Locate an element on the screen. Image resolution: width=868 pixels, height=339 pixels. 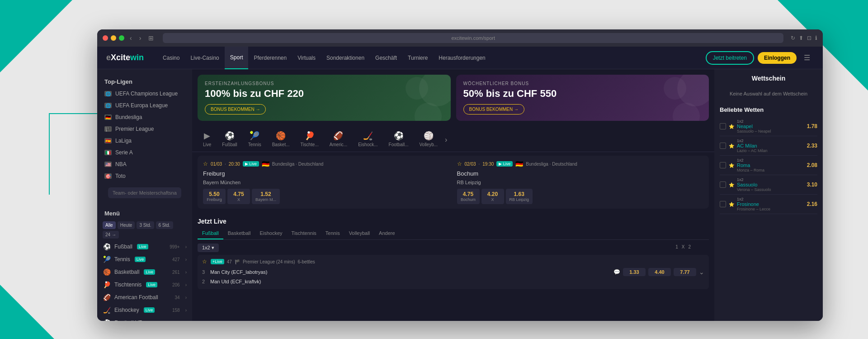
sport-item-tennis: 🎾 Tennis Live 427 › is located at coordinates (145, 259).